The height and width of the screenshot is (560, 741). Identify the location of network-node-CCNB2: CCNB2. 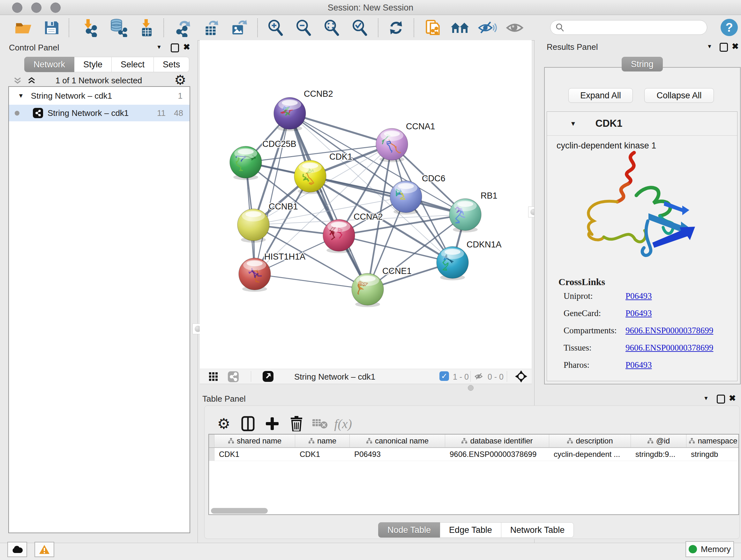
(304, 110).